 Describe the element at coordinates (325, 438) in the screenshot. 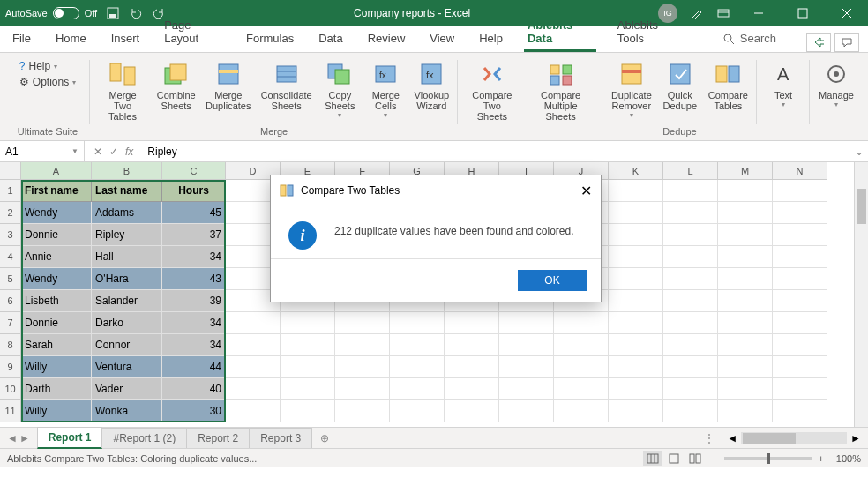

I see `add-sheet-button: ⊕` at that location.